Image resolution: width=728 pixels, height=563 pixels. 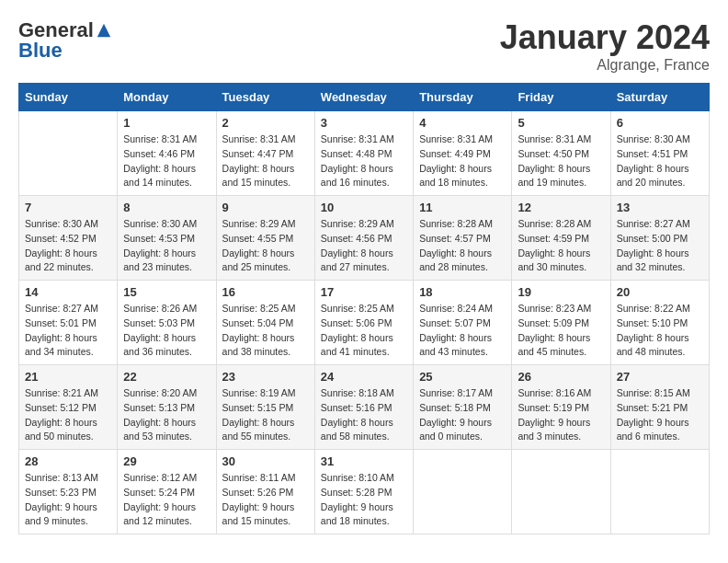 I want to click on day-number: 10, so click(x=364, y=208).